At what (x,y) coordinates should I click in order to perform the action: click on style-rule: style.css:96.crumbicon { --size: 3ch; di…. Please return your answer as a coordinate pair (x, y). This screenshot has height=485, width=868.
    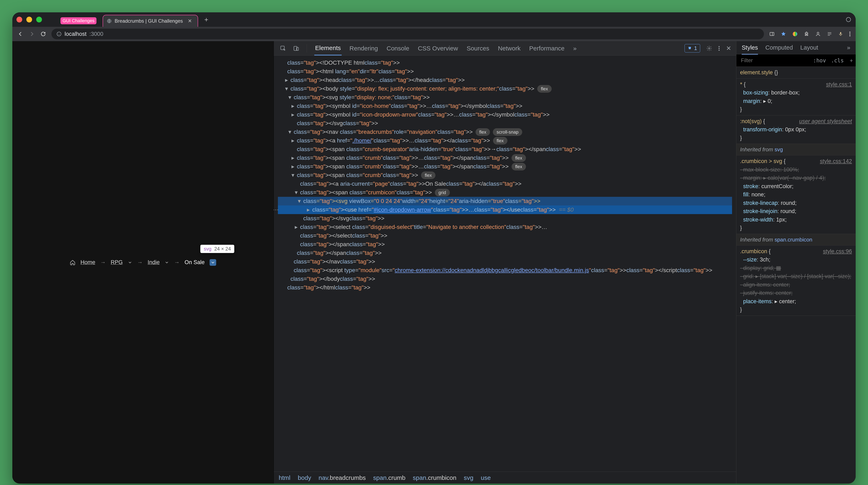
    Looking at the image, I should click on (796, 281).